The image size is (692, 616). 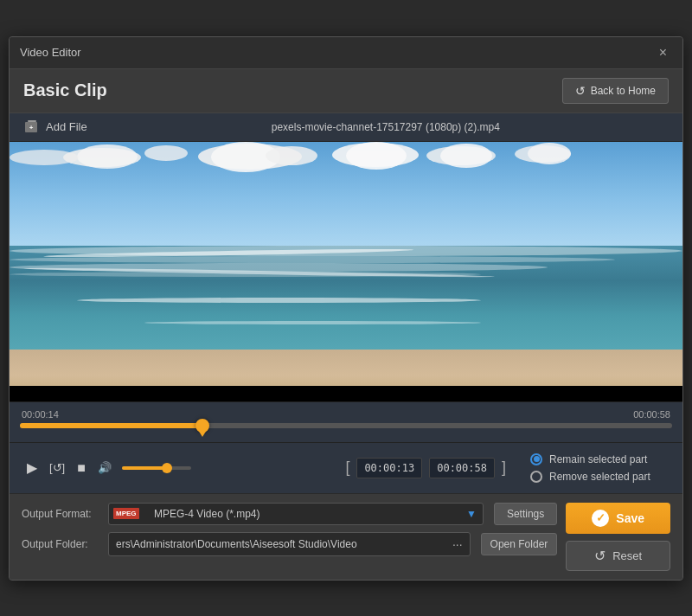 What do you see at coordinates (549, 154) in the screenshot?
I see `cloud-5b` at bounding box center [549, 154].